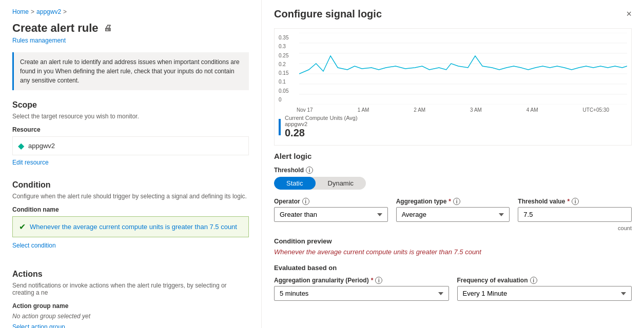 The height and width of the screenshot is (328, 644). What do you see at coordinates (287, 69) in the screenshot?
I see `y-axis-labels: 0.35 0.3 0.25 0.2 0.15 0.1 0.05 0` at bounding box center [287, 69].